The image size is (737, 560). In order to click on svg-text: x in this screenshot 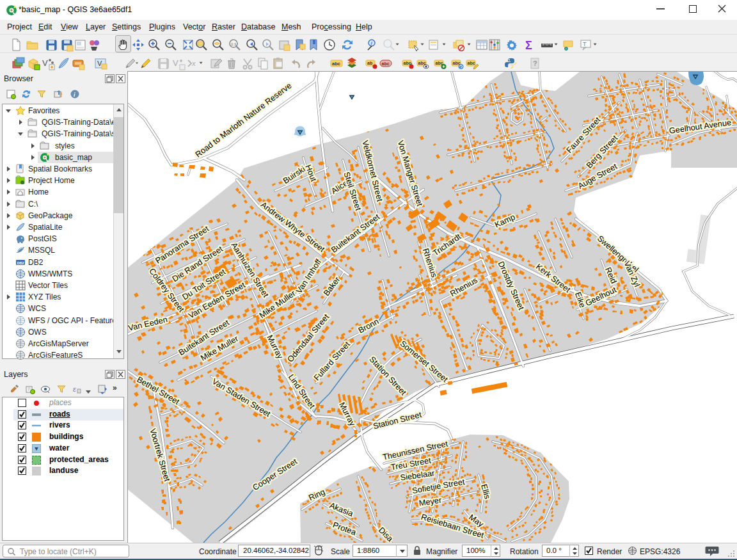, I will do `click(193, 63)`.